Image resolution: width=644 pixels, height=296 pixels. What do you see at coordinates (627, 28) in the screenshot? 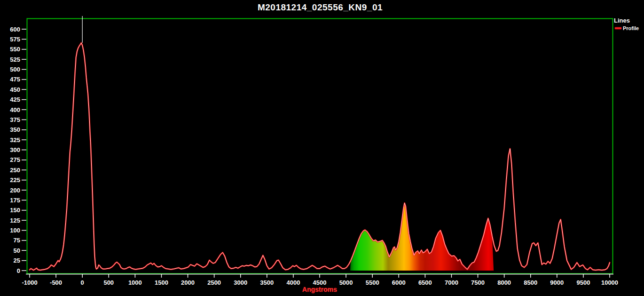
I see `legend-item-profile: Profile` at bounding box center [627, 28].